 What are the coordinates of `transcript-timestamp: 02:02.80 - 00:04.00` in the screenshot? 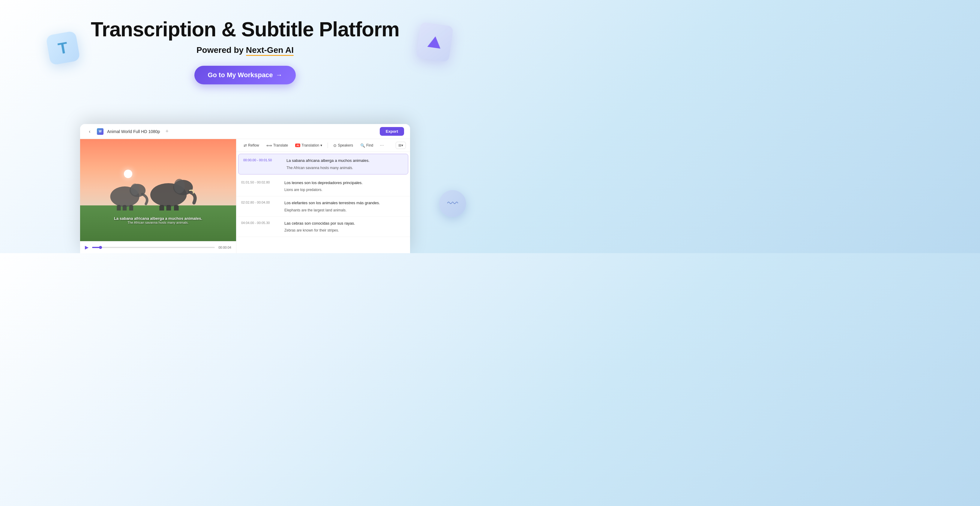 It's located at (261, 206).